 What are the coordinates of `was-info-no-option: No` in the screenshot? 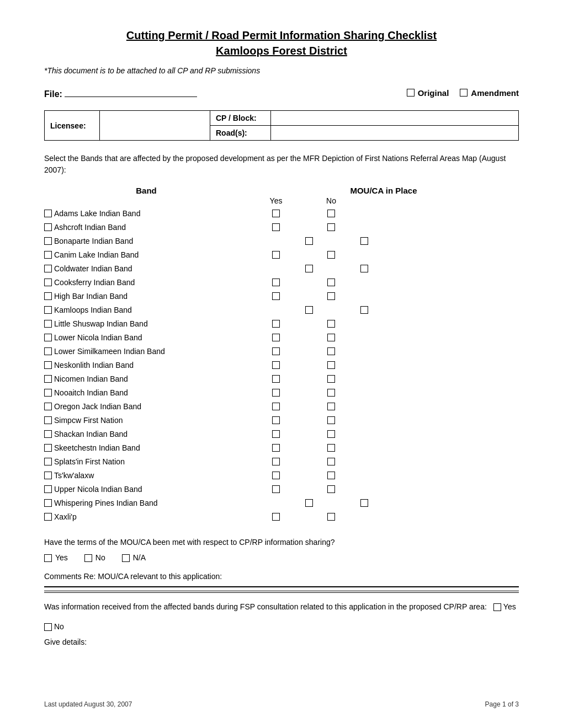 It's located at (54, 627).